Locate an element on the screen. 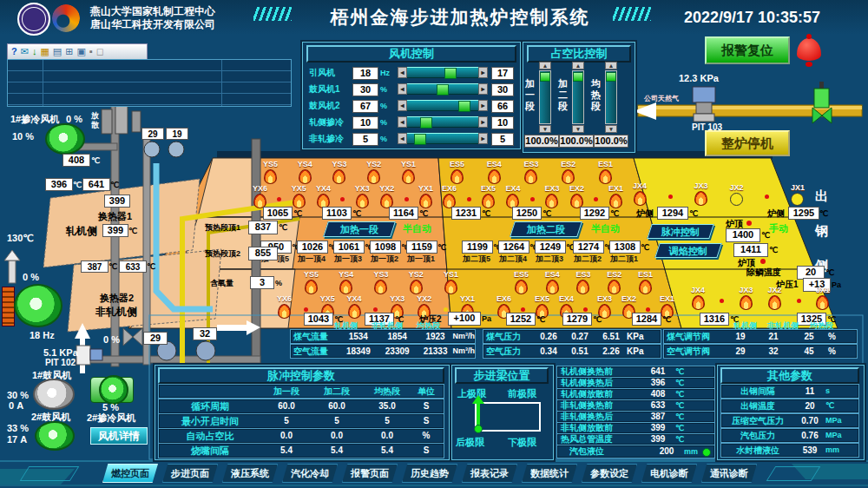 This screenshot has height=488, width=868. decor-slashes-right is located at coordinates (632, 14).